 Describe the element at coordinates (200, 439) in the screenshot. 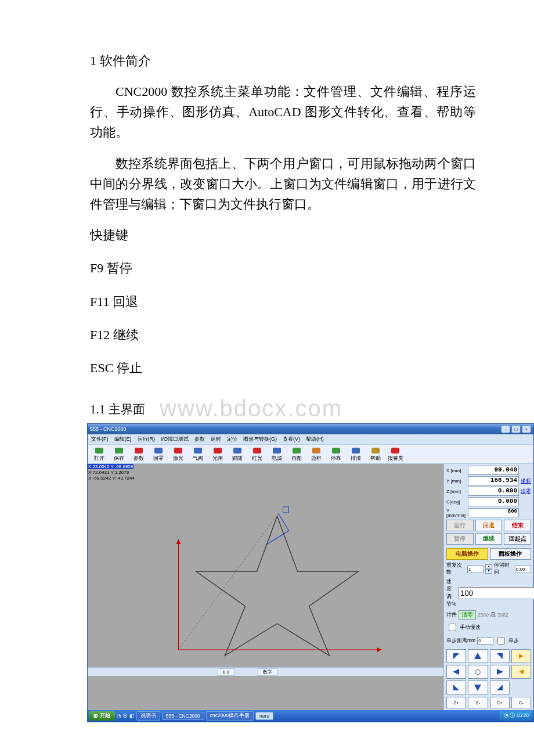

I see `menu-params: 参数` at that location.